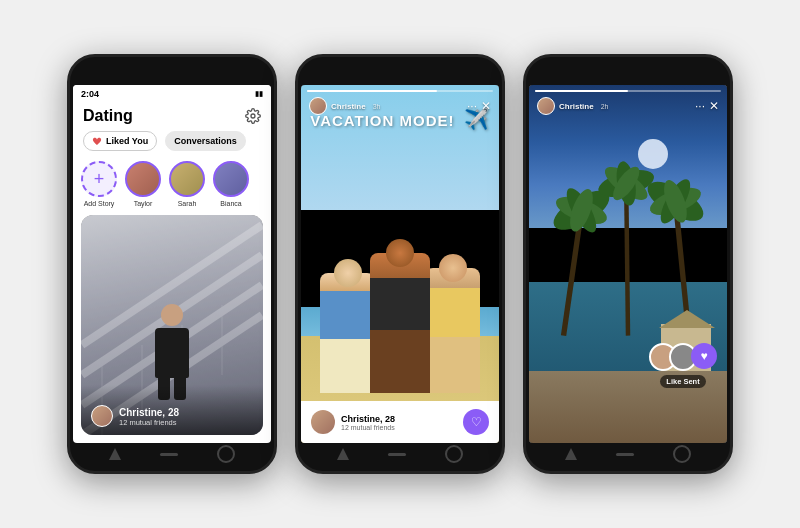 The image size is (800, 528). I want to click on story-label-bianca: Bianca, so click(230, 204).